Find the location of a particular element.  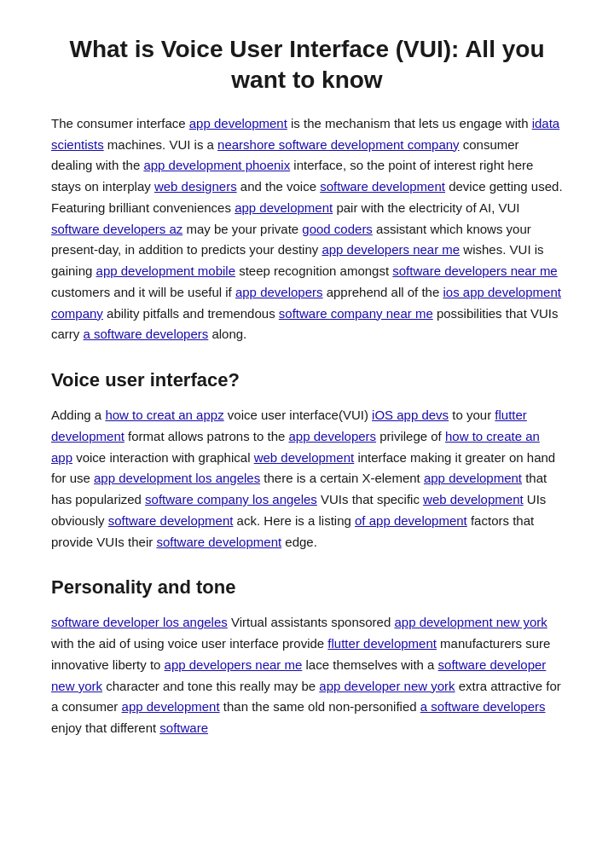

link-a-software-developers: a software developers is located at coordinates (147, 334).